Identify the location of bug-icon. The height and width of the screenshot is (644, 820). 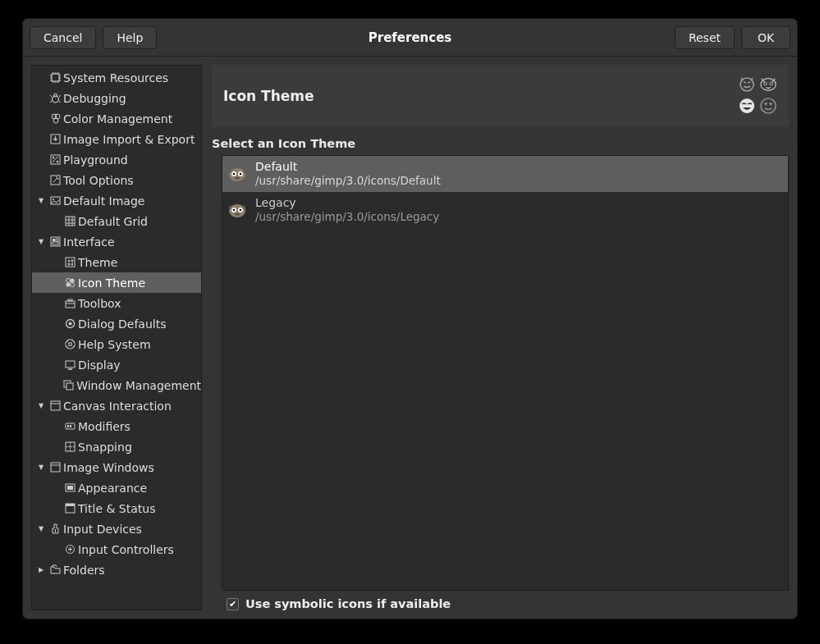
(55, 98).